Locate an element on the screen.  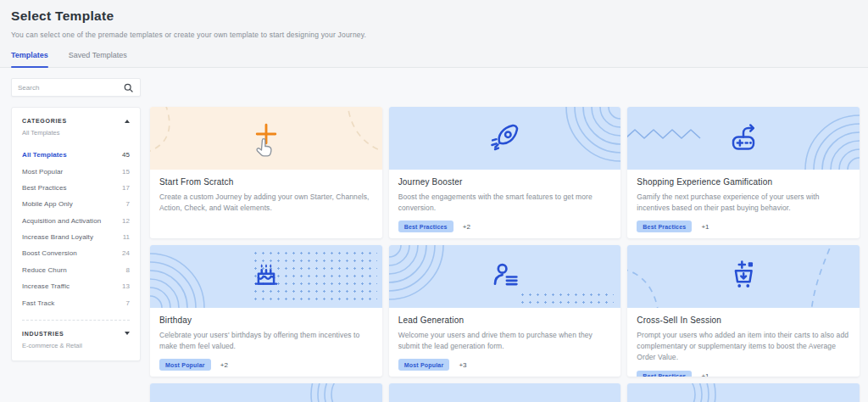
search-icon is located at coordinates (129, 88).